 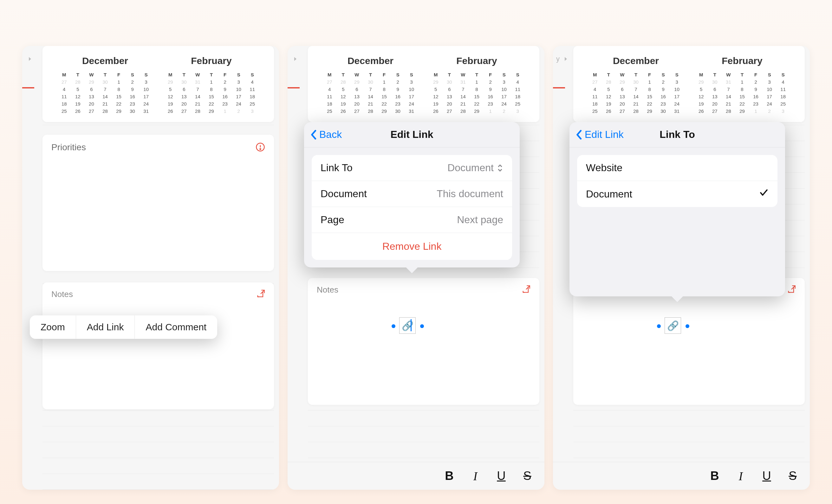 What do you see at coordinates (119, 89) in the screenshot?
I see `calendar-day: 8` at bounding box center [119, 89].